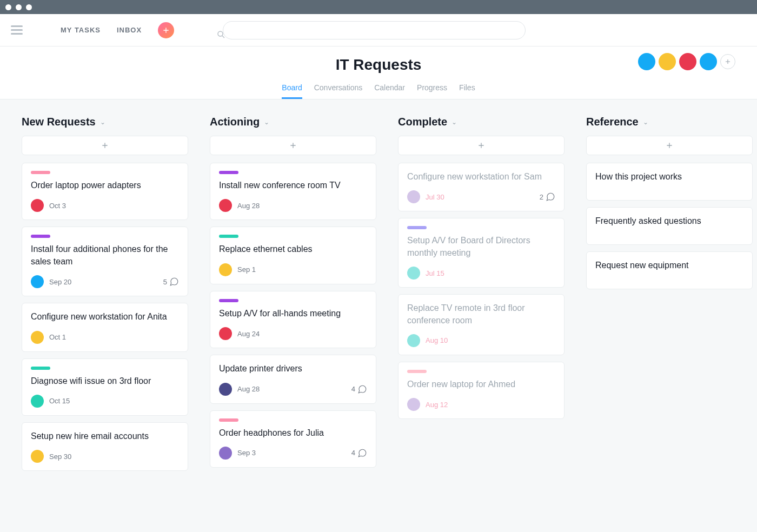 This screenshot has width=757, height=532. Describe the element at coordinates (481, 197) in the screenshot. I see `card-footer: Jul 302` at that location.